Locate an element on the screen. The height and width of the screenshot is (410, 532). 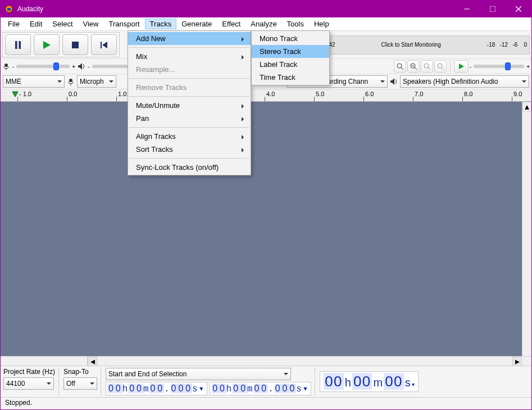
tracks-menu-item: Add New is located at coordinates (189, 38).